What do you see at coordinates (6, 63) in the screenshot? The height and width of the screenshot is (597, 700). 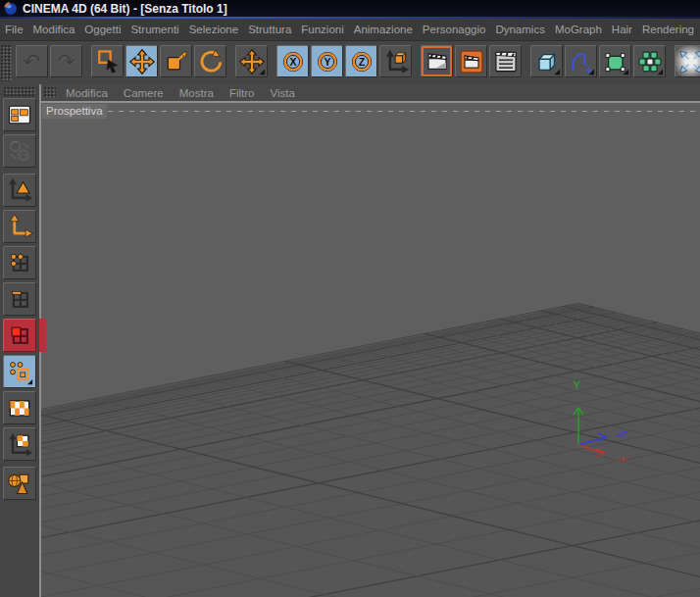 I see `toolbar-grip` at bounding box center [6, 63].